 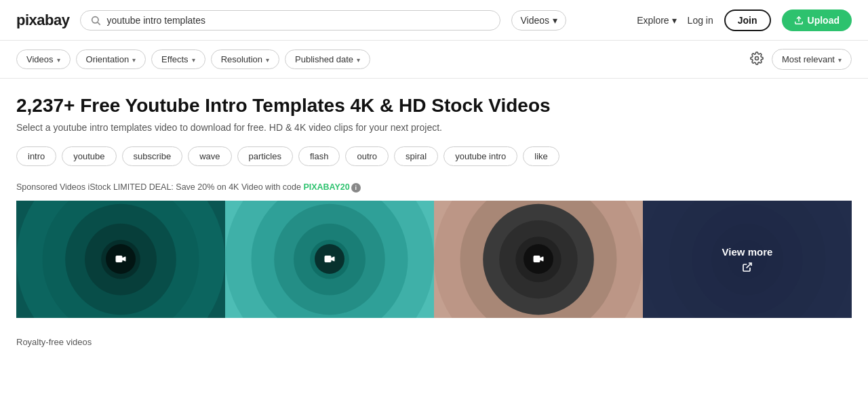 I want to click on settings-button, so click(x=757, y=60).